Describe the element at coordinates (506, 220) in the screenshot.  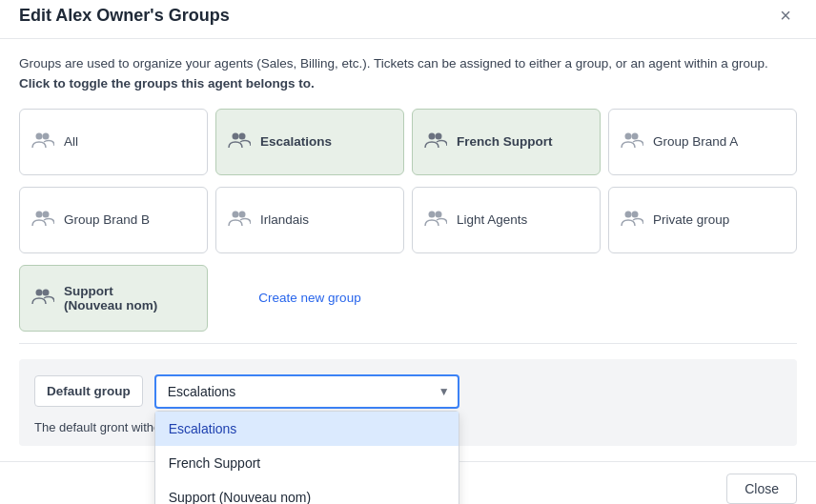
I see `group-tile-light-agents: Light Agents` at that location.